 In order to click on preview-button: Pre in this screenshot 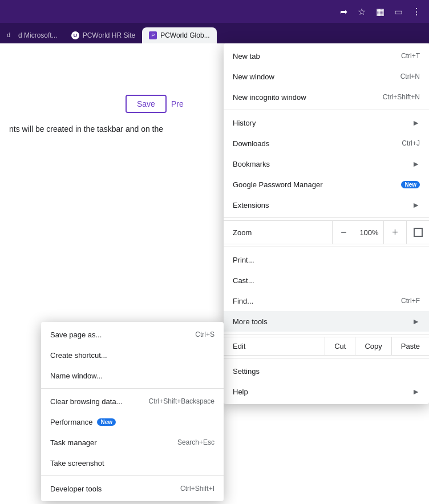, I will do `click(177, 104)`.